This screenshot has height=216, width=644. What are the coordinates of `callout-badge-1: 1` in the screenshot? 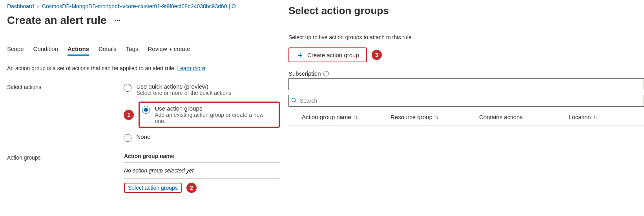 It's located at (129, 115).